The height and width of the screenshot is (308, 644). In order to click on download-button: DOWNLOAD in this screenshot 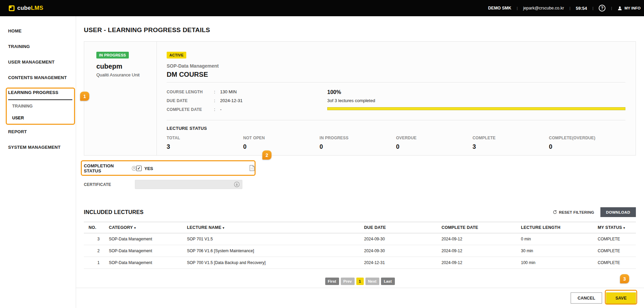, I will do `click(618, 212)`.